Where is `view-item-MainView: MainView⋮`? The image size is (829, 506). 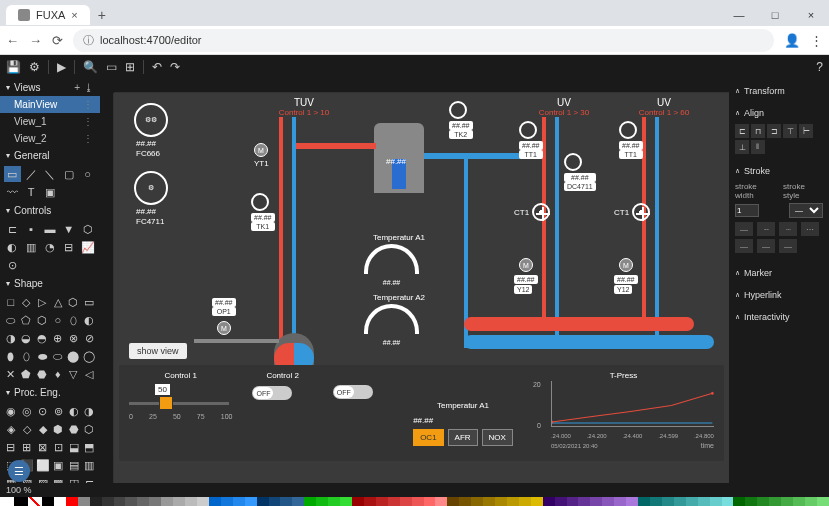 view-item-MainView: MainView⋮ is located at coordinates (50, 104).